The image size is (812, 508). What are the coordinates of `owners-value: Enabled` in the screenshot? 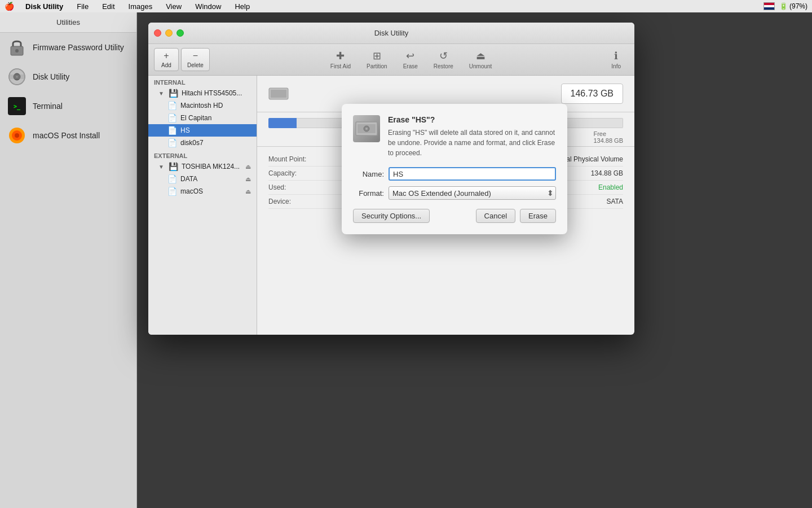 It's located at (611, 187).